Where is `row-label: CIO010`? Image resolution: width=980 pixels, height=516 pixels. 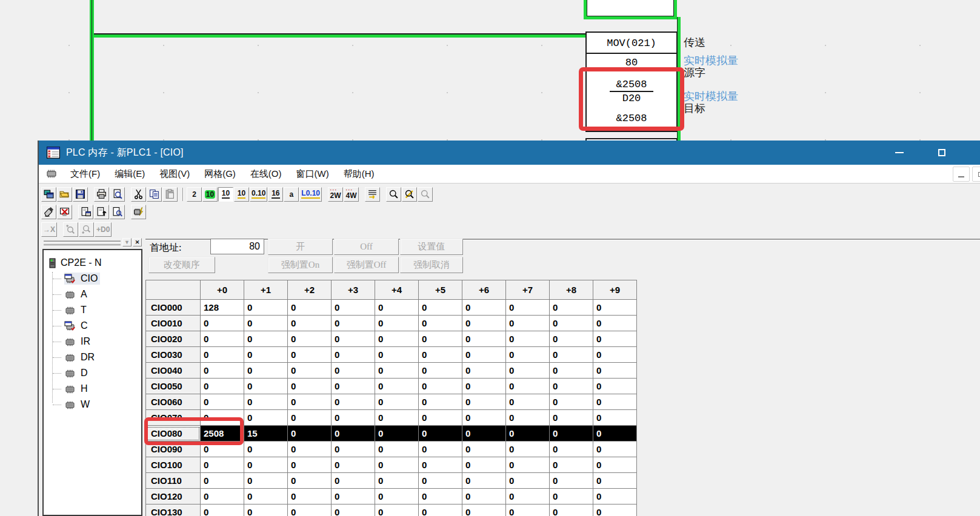
row-label: CIO010 is located at coordinates (173, 323).